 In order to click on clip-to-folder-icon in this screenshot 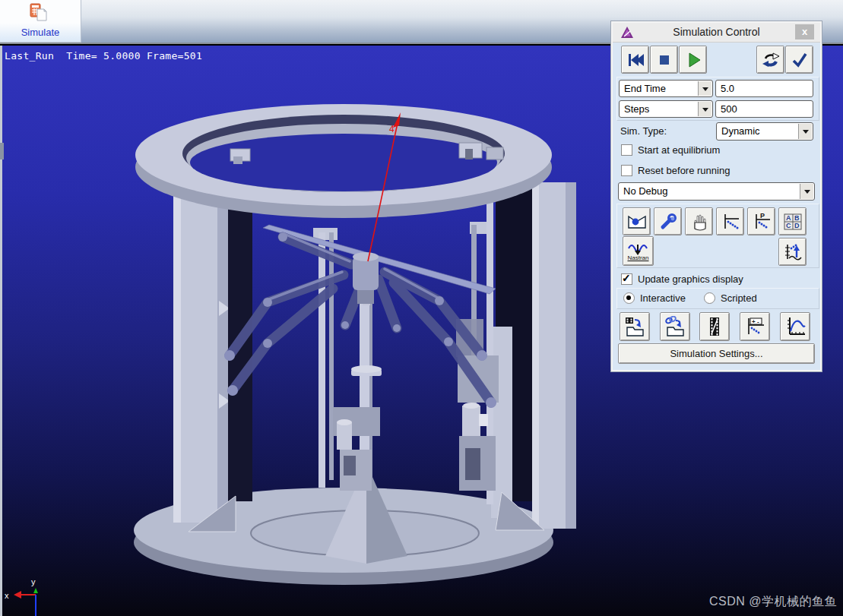, I will do `click(675, 327)`.